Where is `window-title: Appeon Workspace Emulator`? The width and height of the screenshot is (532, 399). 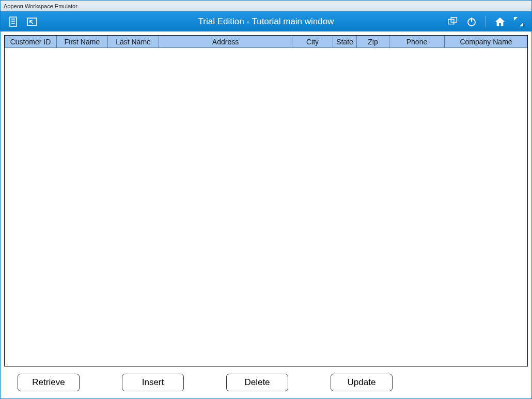 window-title: Appeon Workspace Emulator is located at coordinates (40, 6).